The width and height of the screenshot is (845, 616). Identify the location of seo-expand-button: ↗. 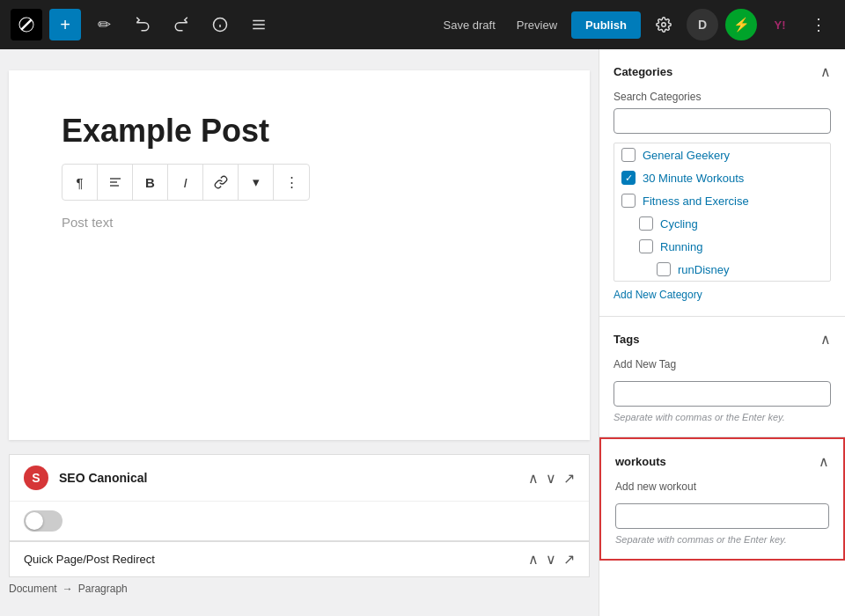
(569, 479).